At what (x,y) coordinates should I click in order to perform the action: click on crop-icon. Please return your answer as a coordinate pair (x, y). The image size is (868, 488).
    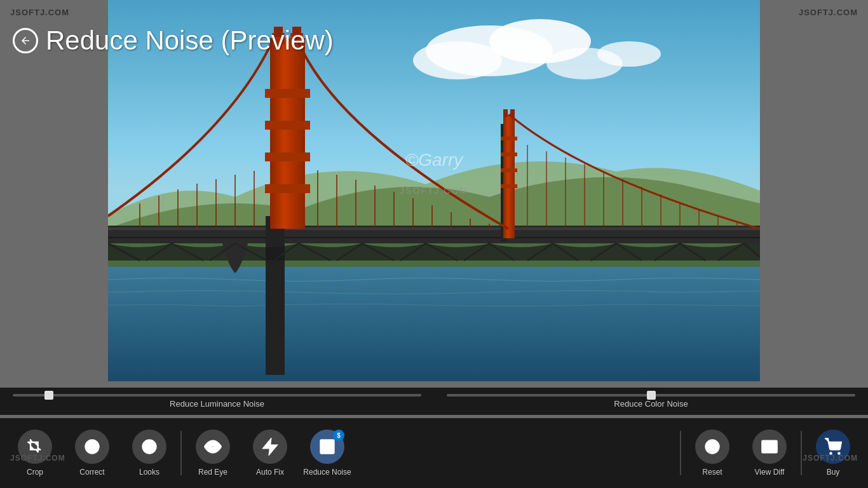
    Looking at the image, I should click on (35, 447).